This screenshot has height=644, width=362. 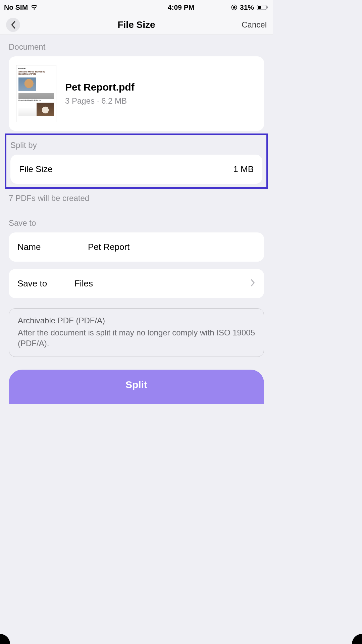 I want to click on split-by-highlight: Split by File Size 1 MB, so click(x=136, y=161).